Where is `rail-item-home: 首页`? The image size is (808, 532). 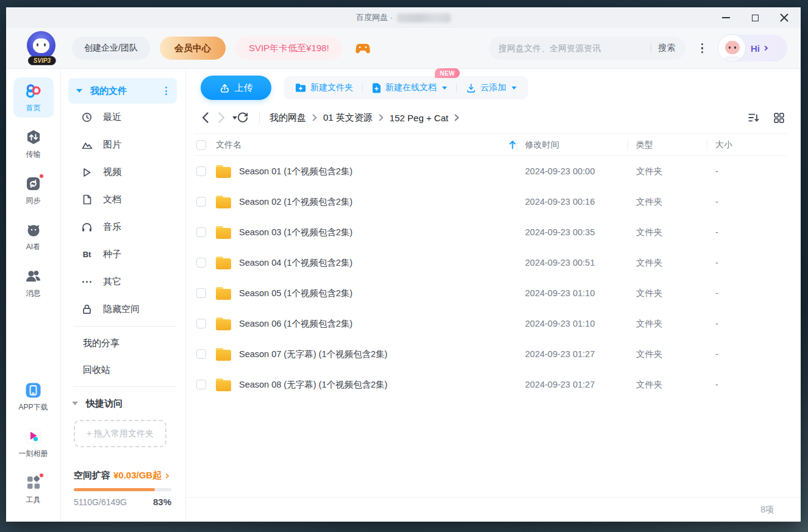
rail-item-home: 首页 is located at coordinates (34, 98).